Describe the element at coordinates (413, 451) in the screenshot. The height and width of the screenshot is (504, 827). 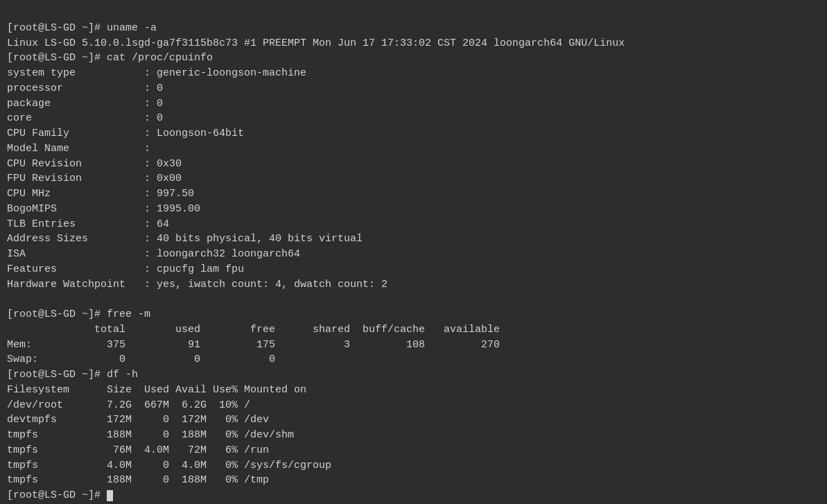
I see `output-line: tmpfs 76M 4.0M 72M 6% /run` at that location.